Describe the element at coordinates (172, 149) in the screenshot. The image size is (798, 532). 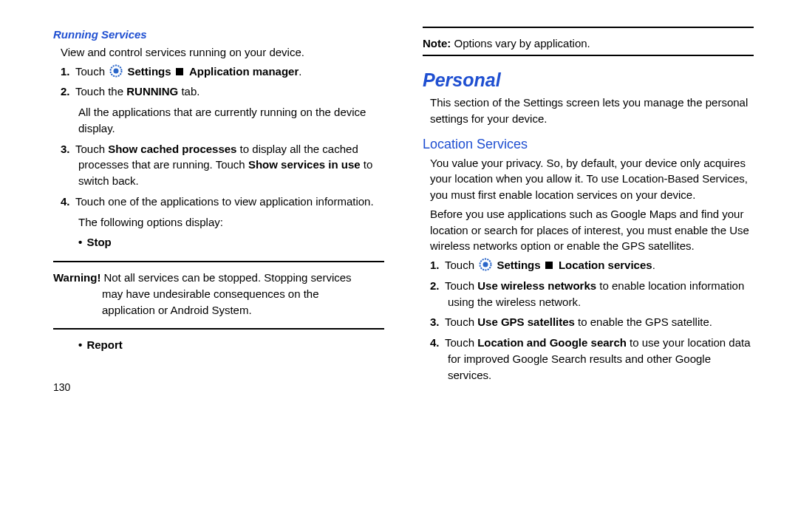
I see `show-cached-label: Show cached processes` at that location.